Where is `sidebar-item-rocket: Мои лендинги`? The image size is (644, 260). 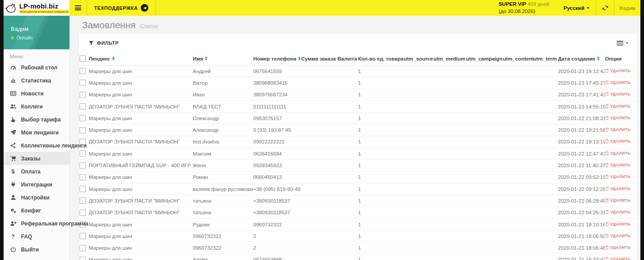
sidebar-item-rocket: Мои лендинги is located at coordinates (37, 133).